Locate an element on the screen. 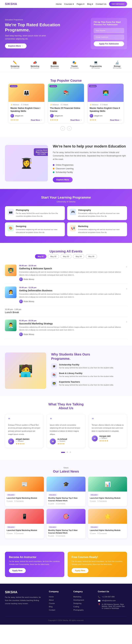  test-name-1: abigail damien is located at coordinates (22, 439).